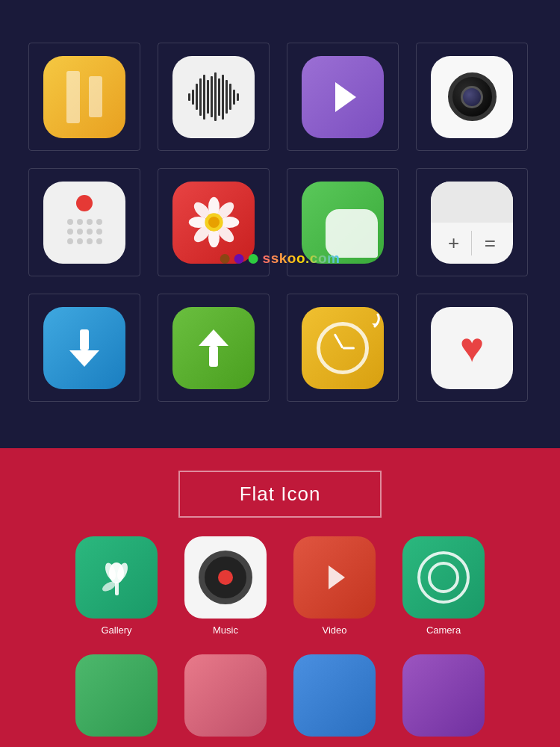 The image size is (560, 747). Describe the element at coordinates (339, 341) in the screenshot. I see `time-hand1` at that location.